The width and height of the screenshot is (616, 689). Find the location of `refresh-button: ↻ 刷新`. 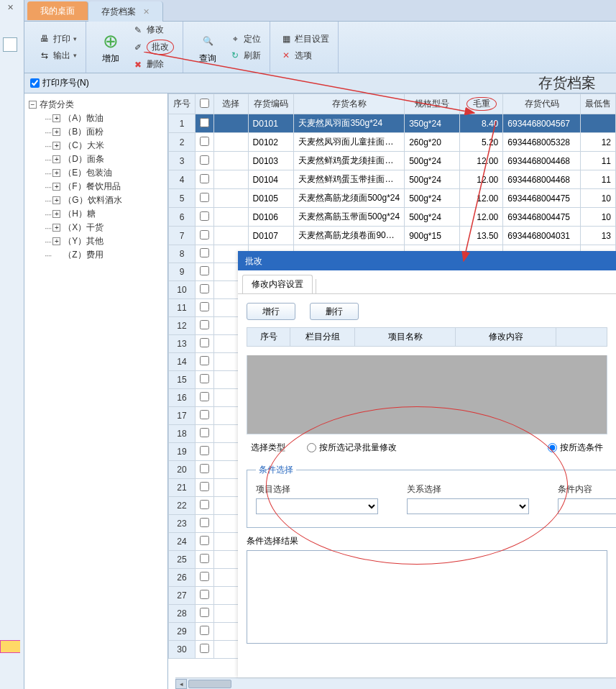

refresh-button: ↻ 刷新 is located at coordinates (245, 56).